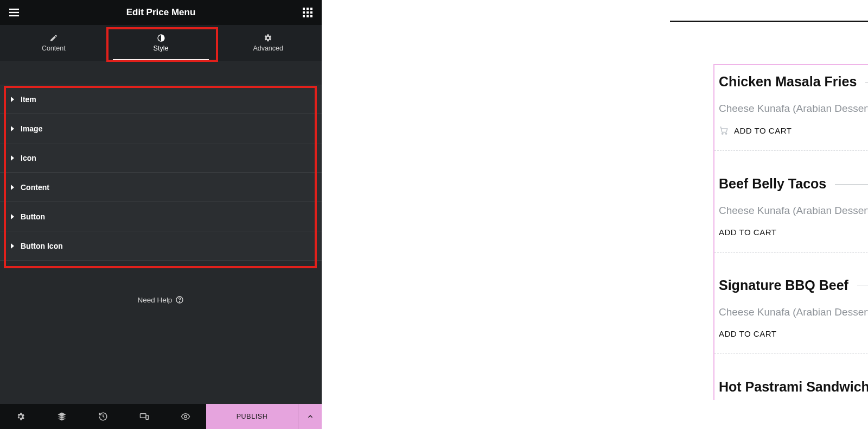 The image size is (868, 429). I want to click on responsive-button, so click(144, 417).